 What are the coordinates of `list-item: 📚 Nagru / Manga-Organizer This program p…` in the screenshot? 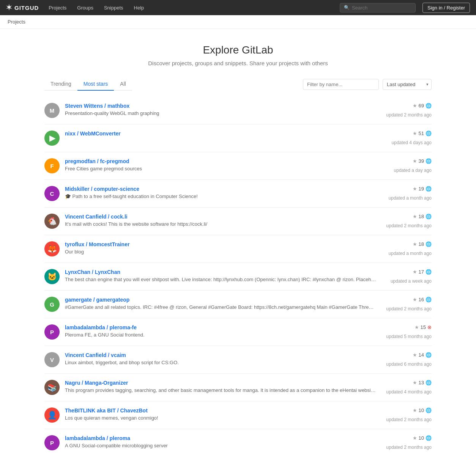 It's located at (238, 388).